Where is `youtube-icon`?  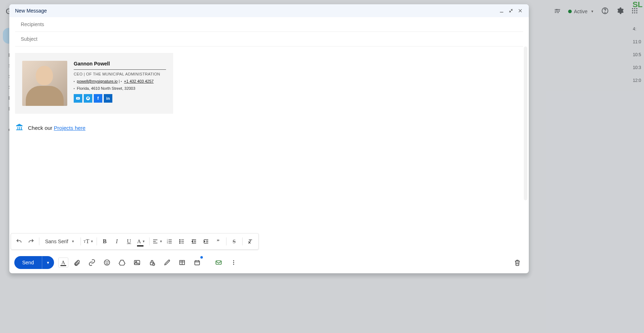
youtube-icon is located at coordinates (78, 98).